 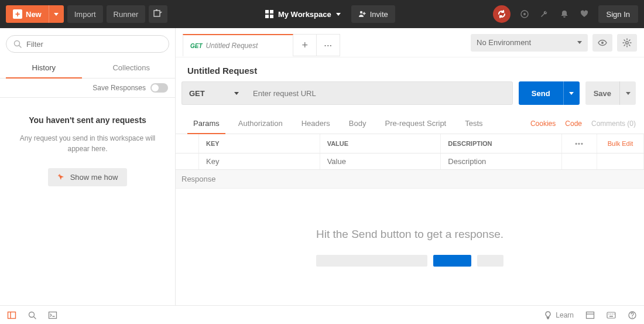 I want to click on search-icon, so click(x=18, y=44).